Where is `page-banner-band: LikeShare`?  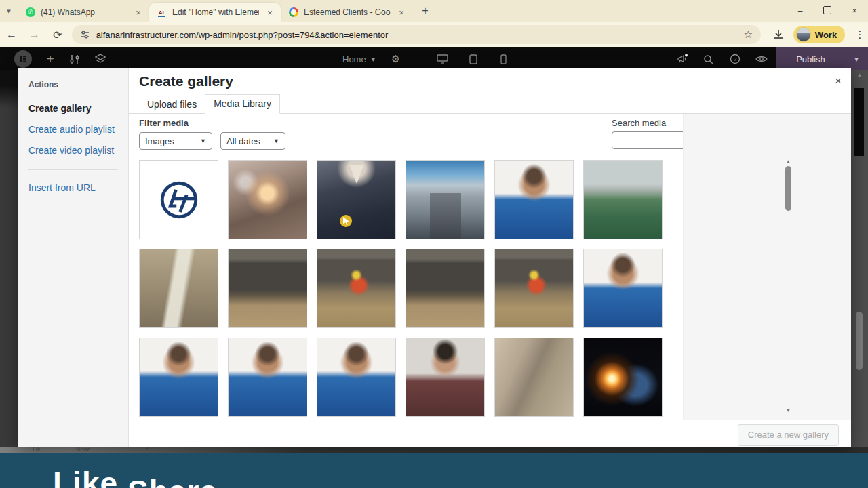
page-banner-band: LikeShare is located at coordinates (434, 470).